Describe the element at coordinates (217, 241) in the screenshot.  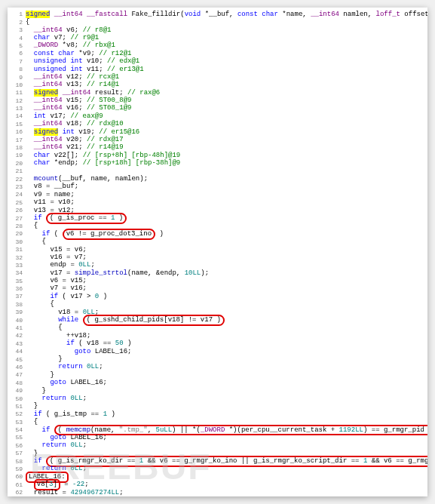
I see `code-line: 30 {` at that location.